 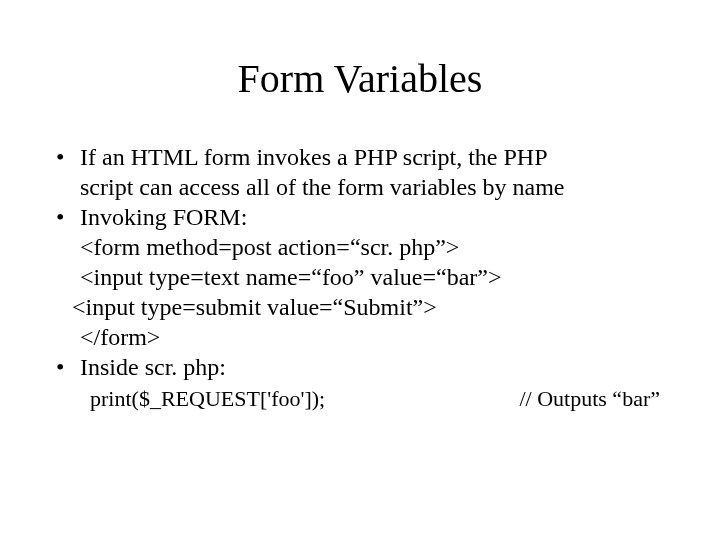 What do you see at coordinates (360, 217) in the screenshot?
I see `bullet-list: Invoking FORM:` at bounding box center [360, 217].